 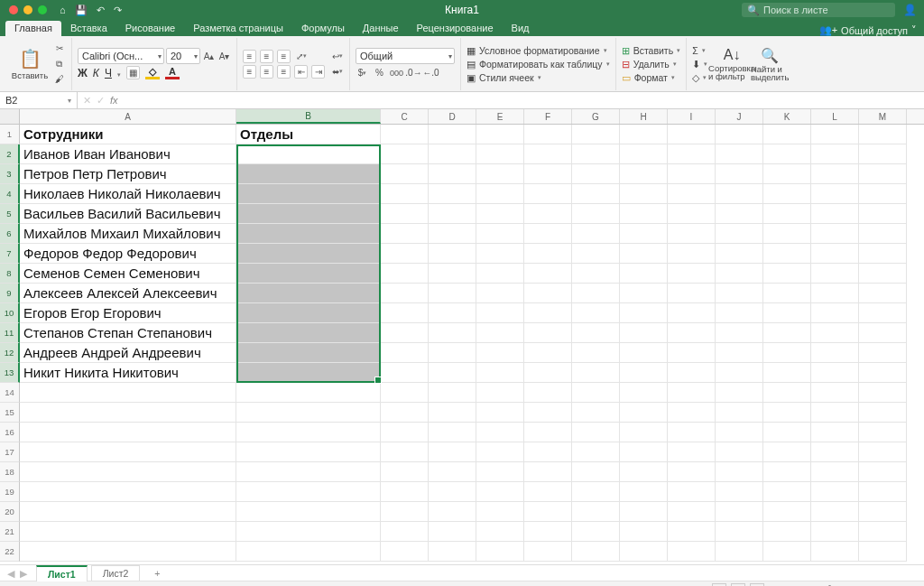 I want to click on column-header-D: D, so click(x=453, y=116).